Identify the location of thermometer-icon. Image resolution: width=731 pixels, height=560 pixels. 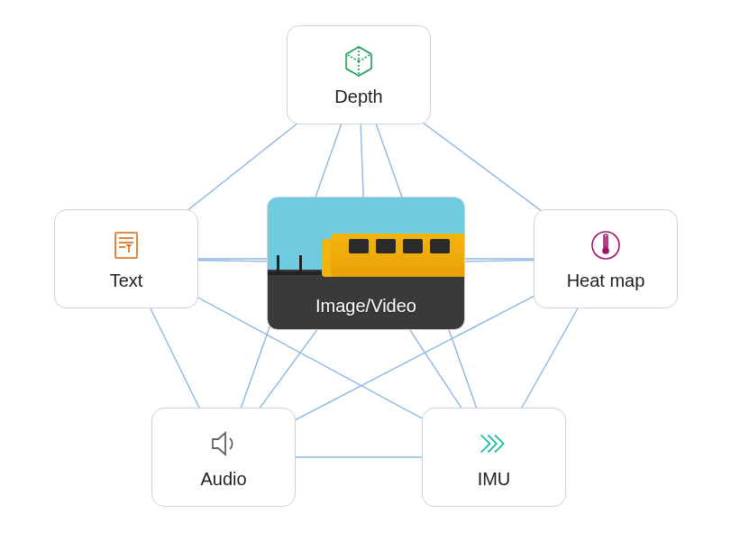
(606, 245).